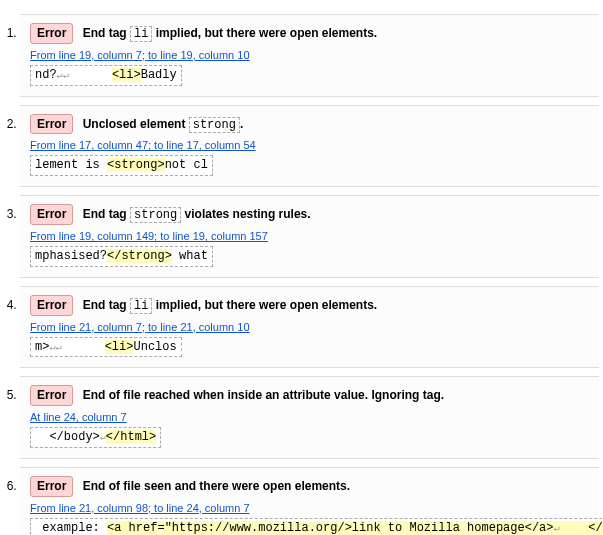 The height and width of the screenshot is (535, 603). I want to click on message-line: Error Unclosed element strong., so click(310, 124).